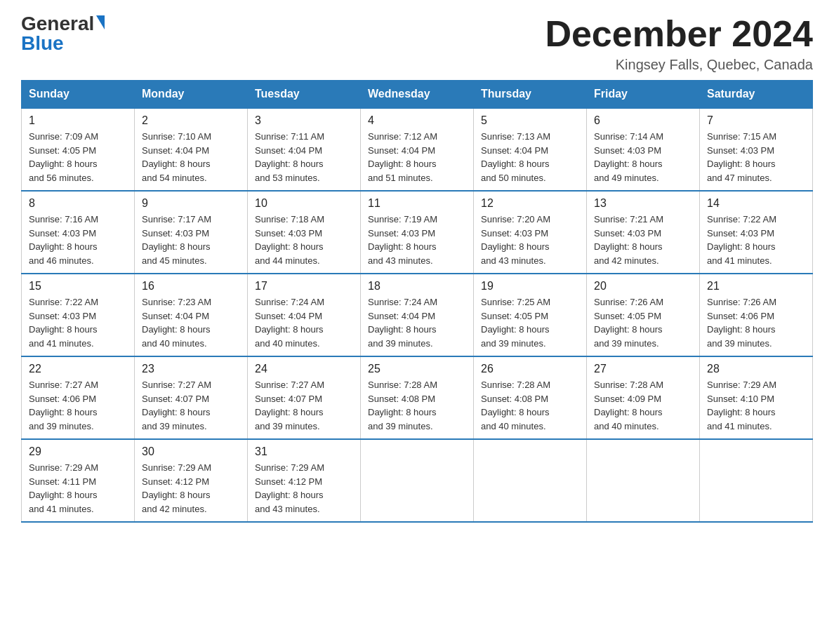 This screenshot has width=834, height=644. Describe the element at coordinates (191, 481) in the screenshot. I see `day-cell: 30Sunrise: 7:29 AM Sunset: 4:12 PM Dayli…` at that location.